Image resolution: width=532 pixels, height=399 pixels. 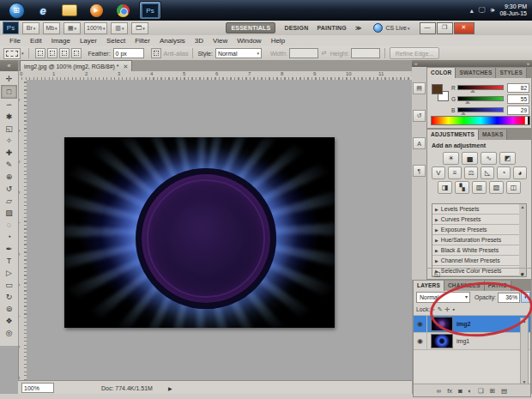 What do you see at coordinates (496, 187) in the screenshot?
I see `gradient-map-icon: ▧` at bounding box center [496, 187].